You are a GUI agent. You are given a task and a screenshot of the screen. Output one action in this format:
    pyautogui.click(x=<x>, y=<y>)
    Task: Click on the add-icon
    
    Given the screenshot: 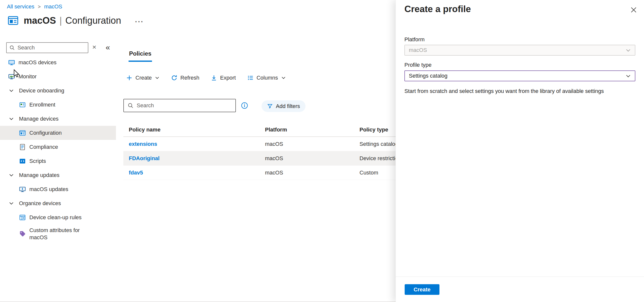 What is the action you would take?
    pyautogui.click(x=129, y=78)
    